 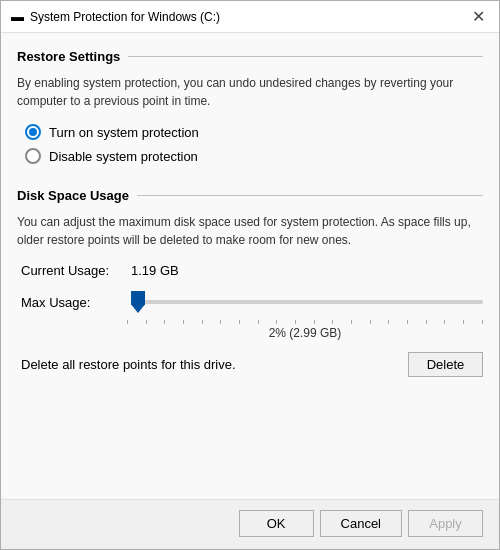 What do you see at coordinates (306, 56) in the screenshot?
I see `restore-divider` at bounding box center [306, 56].